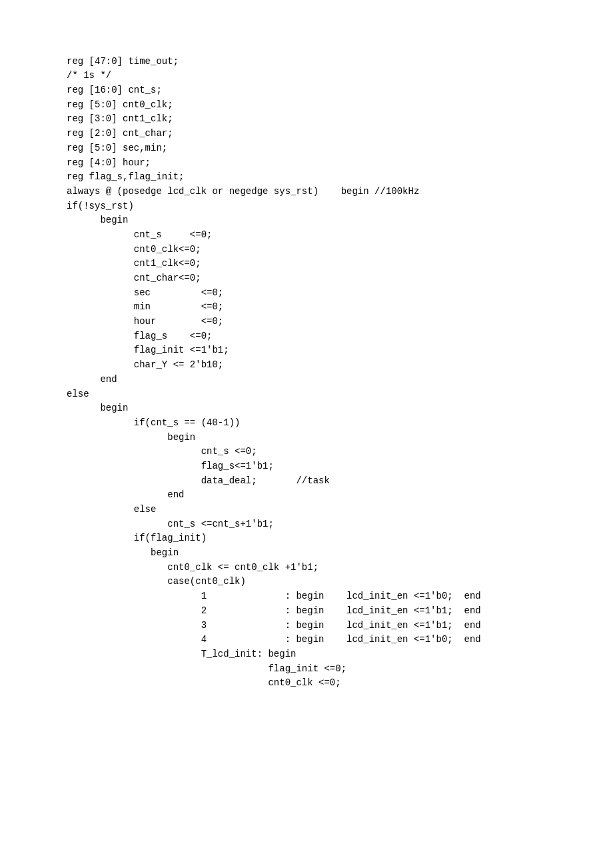 The image size is (613, 868). What do you see at coordinates (326, 91) in the screenshot?
I see `code-line: reg [16:0] cnt_s;` at bounding box center [326, 91].